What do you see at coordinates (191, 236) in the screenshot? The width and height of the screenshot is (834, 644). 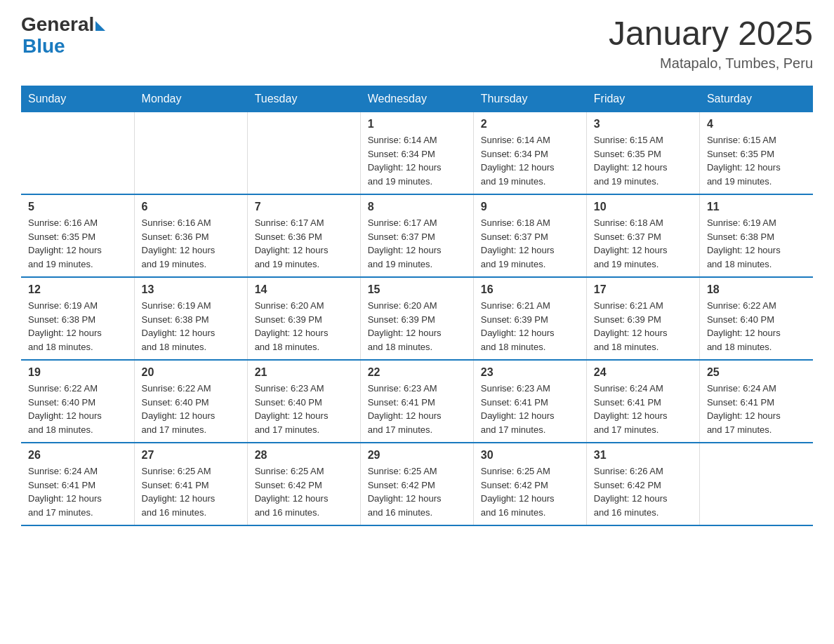 I see `calendar-cell: 6Sunrise: 6:16 AM Sunset: 6:36 PM Daylig…` at bounding box center [191, 236].